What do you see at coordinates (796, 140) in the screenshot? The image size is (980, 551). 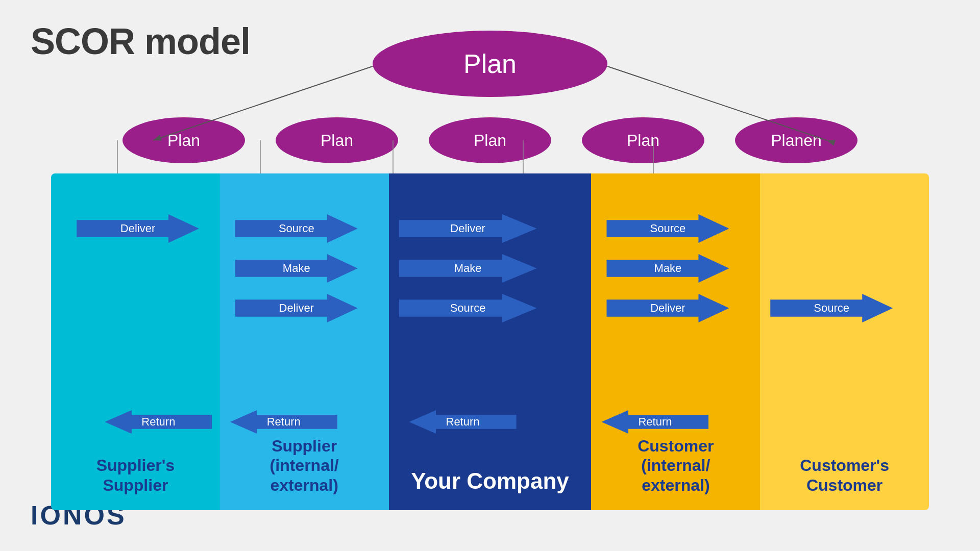 I see `plan-oval-5: Planen` at bounding box center [796, 140].